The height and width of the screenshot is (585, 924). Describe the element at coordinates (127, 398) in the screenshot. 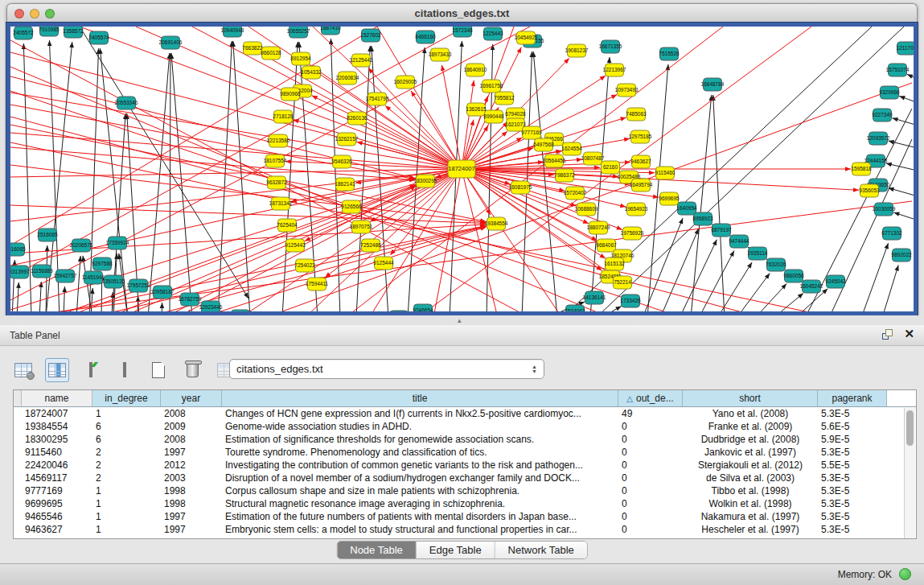

I see `column-header-in_degree: in_degree` at that location.